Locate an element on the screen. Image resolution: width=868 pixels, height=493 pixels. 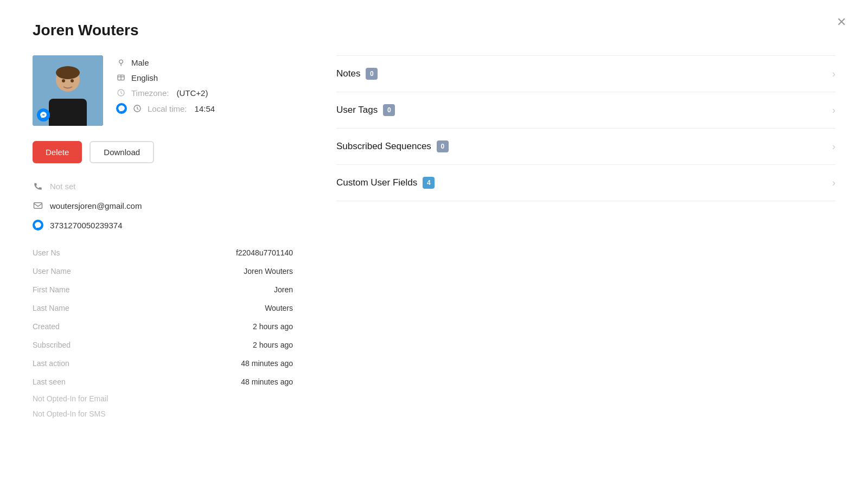
email-icon is located at coordinates (38, 206).